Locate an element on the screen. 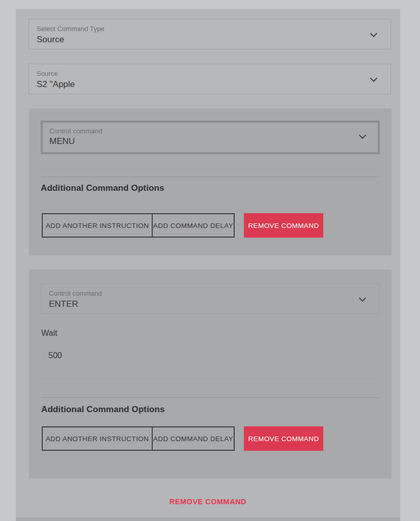 The image size is (420, 521). wait-input is located at coordinates (125, 356).